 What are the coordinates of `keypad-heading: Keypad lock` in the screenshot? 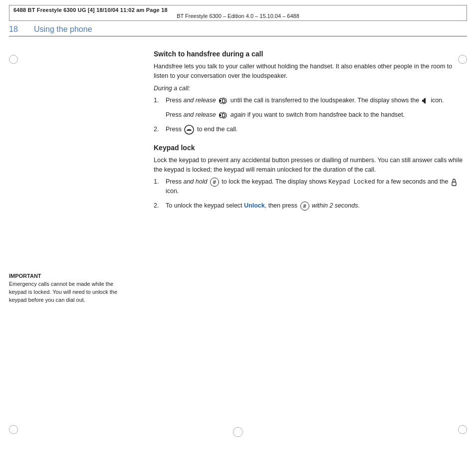 It's located at (310, 148).